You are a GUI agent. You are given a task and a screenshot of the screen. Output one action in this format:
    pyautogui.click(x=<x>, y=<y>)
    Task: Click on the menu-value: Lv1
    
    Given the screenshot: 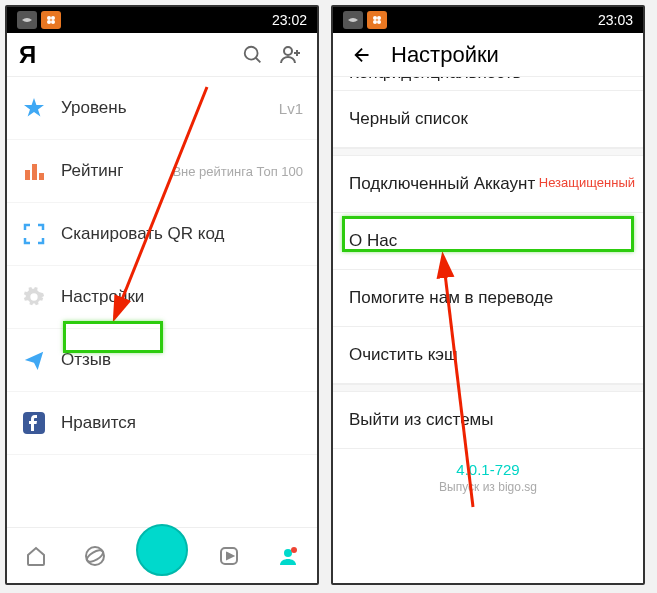 What is the action you would take?
    pyautogui.click(x=291, y=108)
    